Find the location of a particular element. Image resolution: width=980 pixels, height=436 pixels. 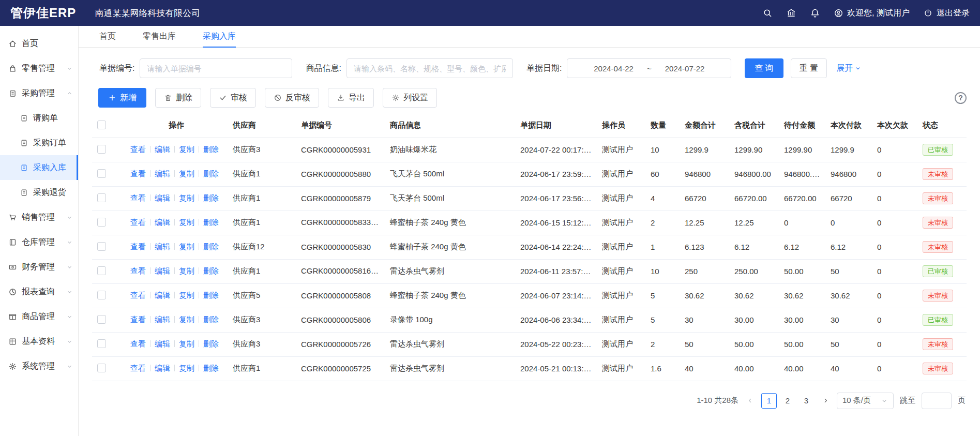

delete-button: 删除 is located at coordinates (178, 98).